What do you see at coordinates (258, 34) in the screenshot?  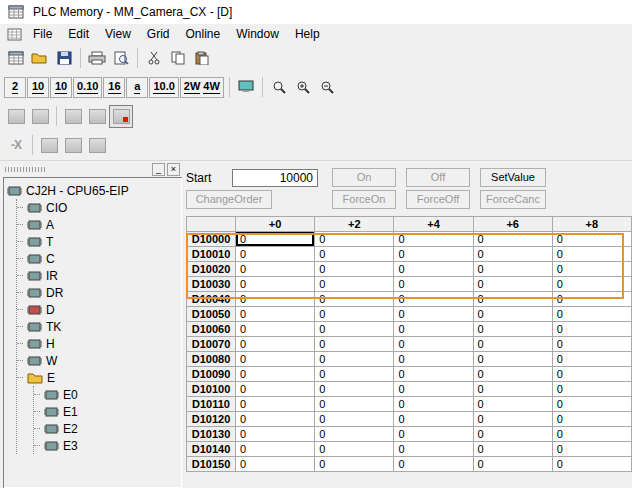 I see `menu-item: Window` at bounding box center [258, 34].